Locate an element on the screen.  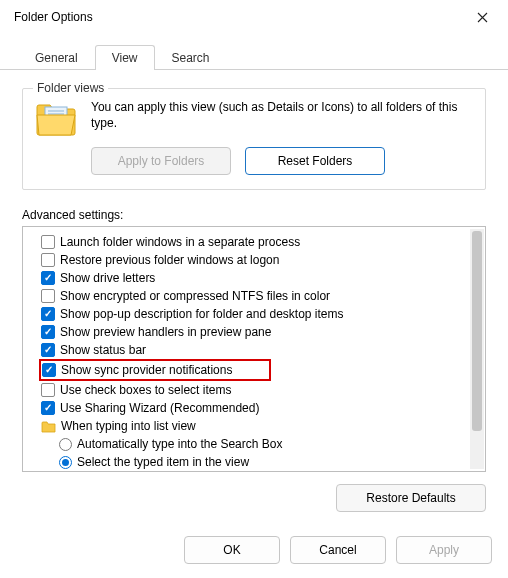
dialog-buttons: OK Cancel Apply is located at coordinates (254, 552).